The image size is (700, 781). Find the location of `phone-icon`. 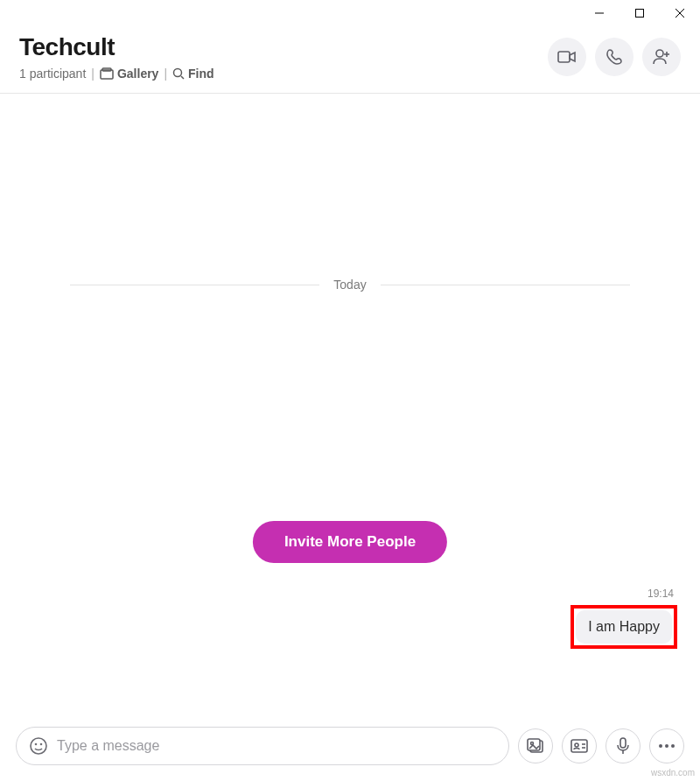

phone-icon is located at coordinates (614, 57).